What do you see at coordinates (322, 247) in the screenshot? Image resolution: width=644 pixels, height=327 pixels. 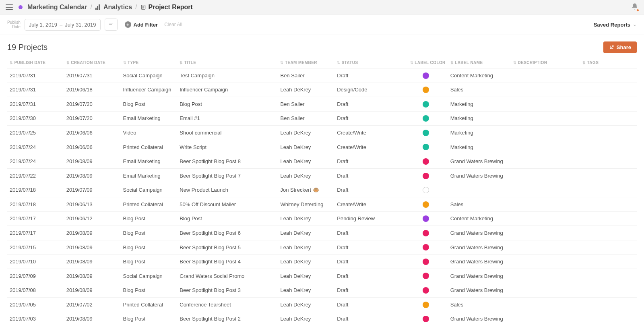 I see `table-row: 2019/07/152019/08/09Blog PostBeer Spotli…` at bounding box center [322, 247].